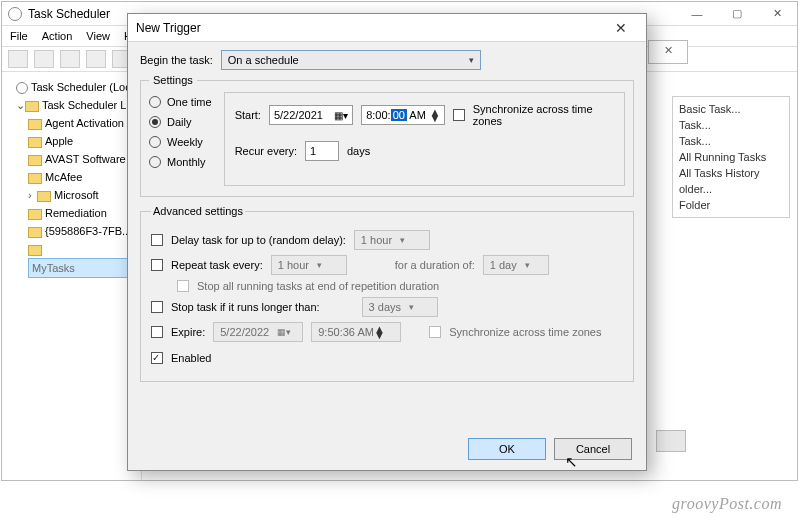  Describe the element at coordinates (157, 307) in the screenshot. I see `stop-long-checkbox` at that location.